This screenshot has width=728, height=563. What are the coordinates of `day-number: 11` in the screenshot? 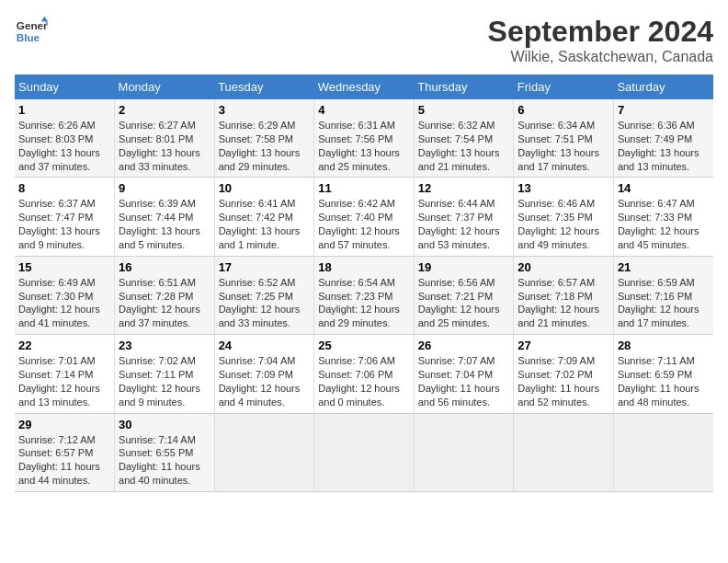 It's located at (364, 188).